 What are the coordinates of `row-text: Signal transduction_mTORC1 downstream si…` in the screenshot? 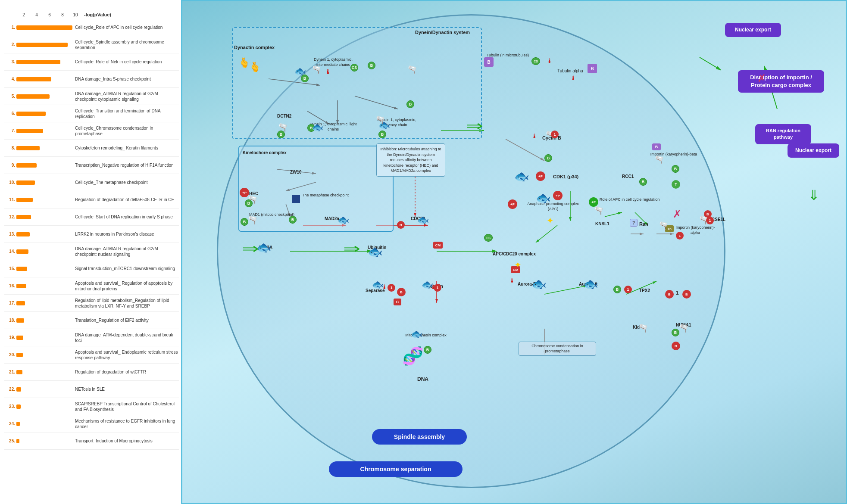 It's located at (126, 269).